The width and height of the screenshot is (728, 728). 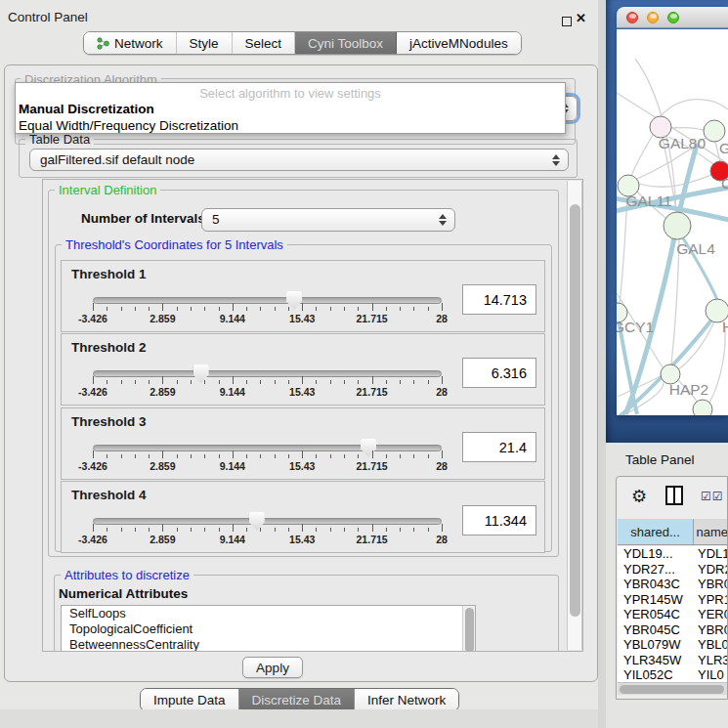 What do you see at coordinates (672, 223) in the screenshot?
I see `network-canvas: GAL80GAL11GAL4GCY1HHAP2 GAC` at bounding box center [672, 223].